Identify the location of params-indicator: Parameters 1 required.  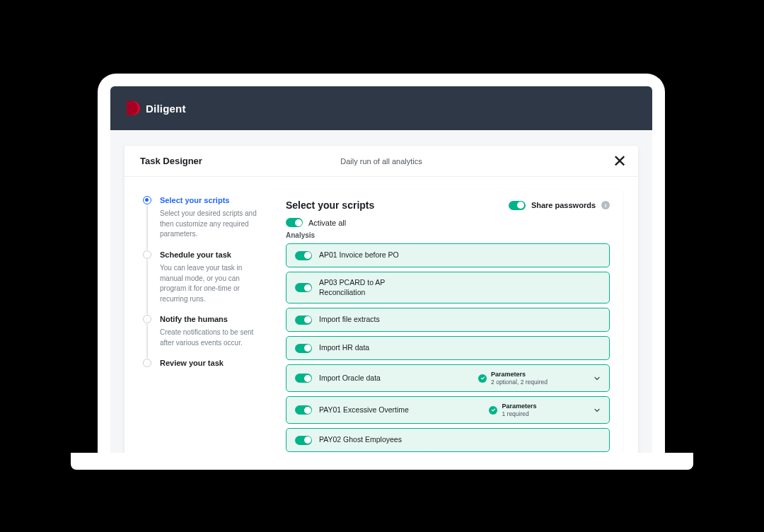
(512, 410).